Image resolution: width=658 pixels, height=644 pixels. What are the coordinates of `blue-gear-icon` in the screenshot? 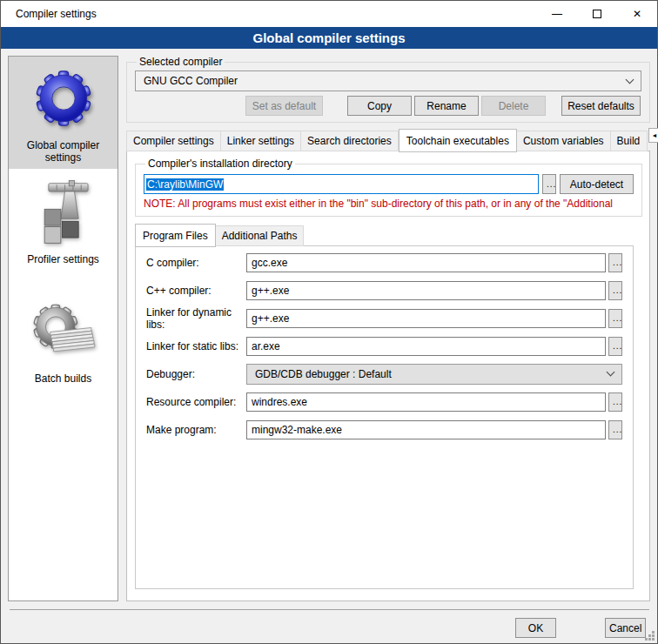 It's located at (64, 99).